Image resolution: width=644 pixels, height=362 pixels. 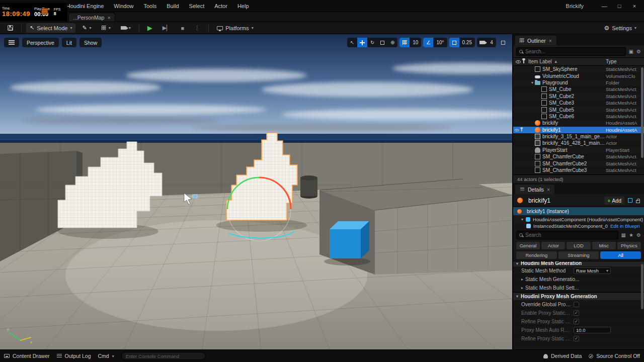 I want to click on console-command-input, so click(x=164, y=356).